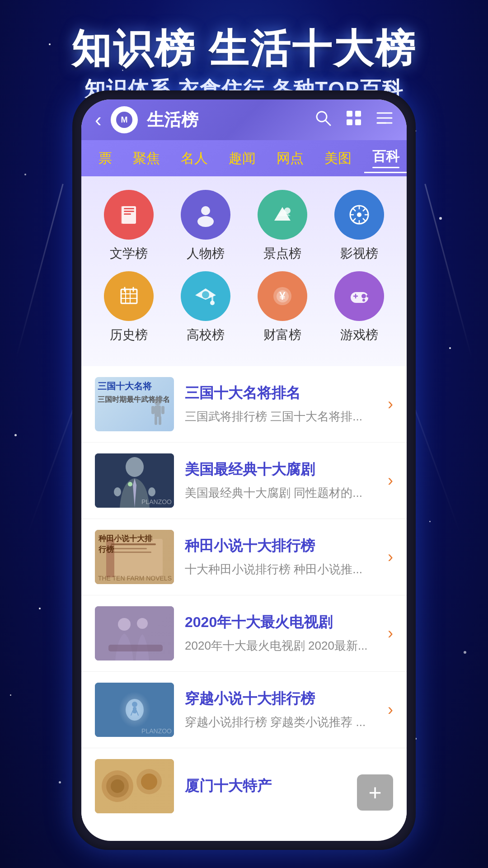 This screenshot has height=868, width=488. Describe the element at coordinates (390, 557) in the screenshot. I see `list-arrow-2: ›` at that location.